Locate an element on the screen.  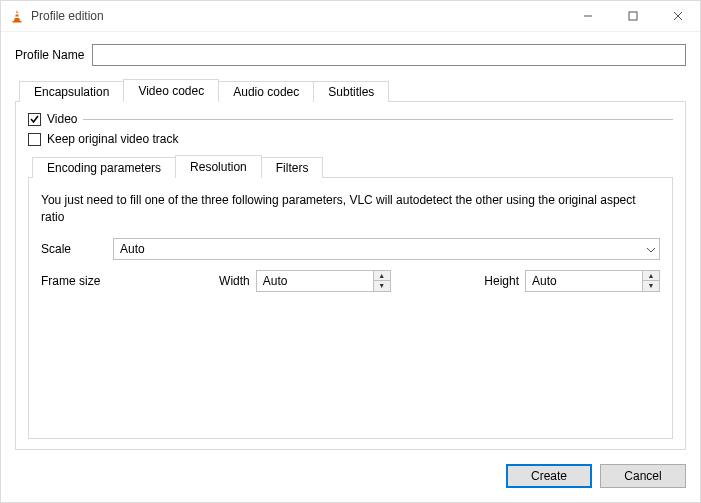
width-group: Width ▲ ▼ is located at coordinates (305, 281).